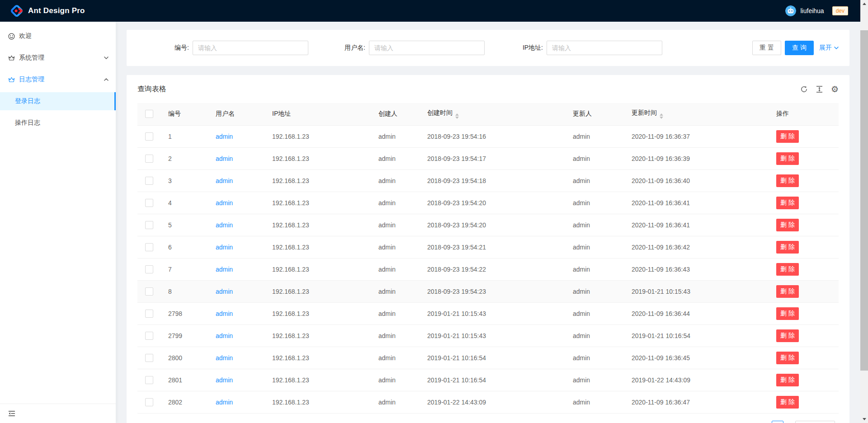  Describe the element at coordinates (829, 48) in the screenshot. I see `expand-toggle: 展开` at that location.